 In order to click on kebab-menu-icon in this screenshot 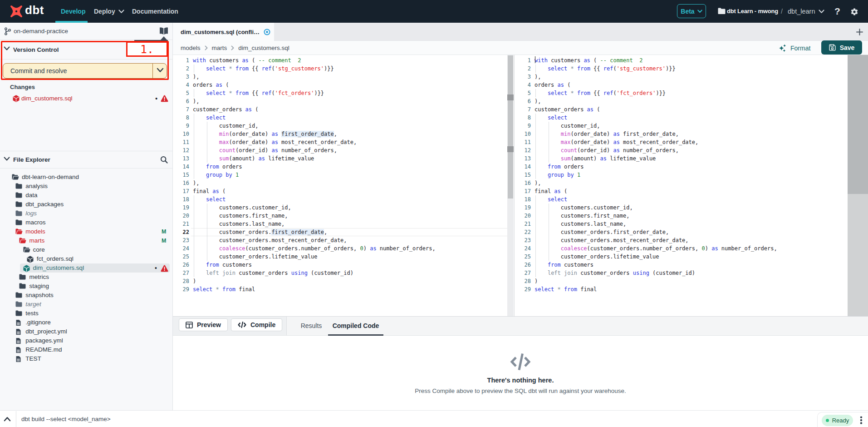, I will do `click(861, 420)`.